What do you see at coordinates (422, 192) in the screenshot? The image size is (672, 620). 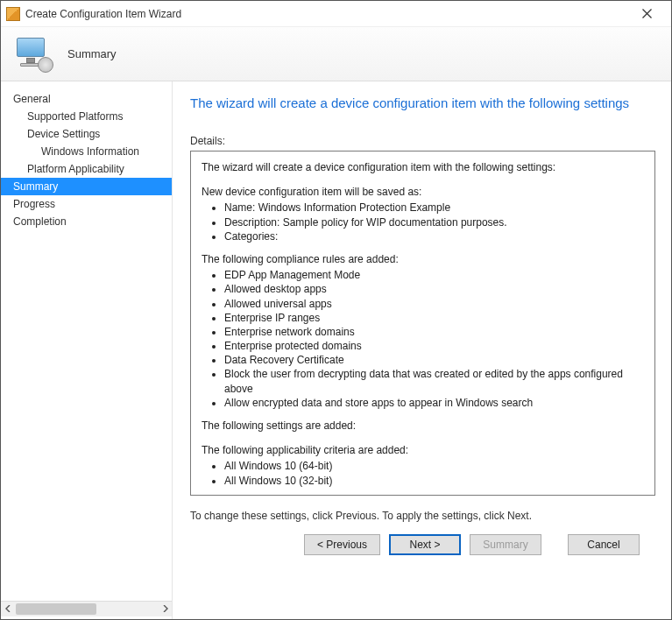 I see `saved-as-label: New device configuration item will be sa…` at bounding box center [422, 192].